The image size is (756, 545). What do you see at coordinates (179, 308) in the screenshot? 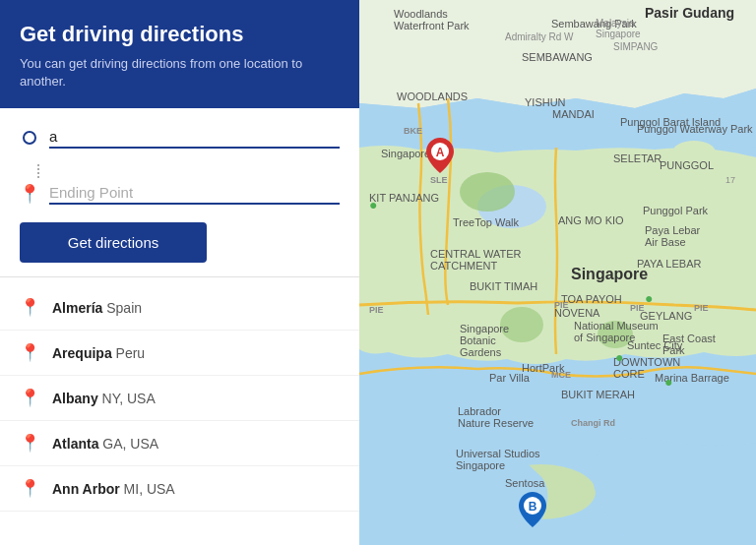
I see `suggestion-item: 📍 Almería Spain` at bounding box center [179, 308].